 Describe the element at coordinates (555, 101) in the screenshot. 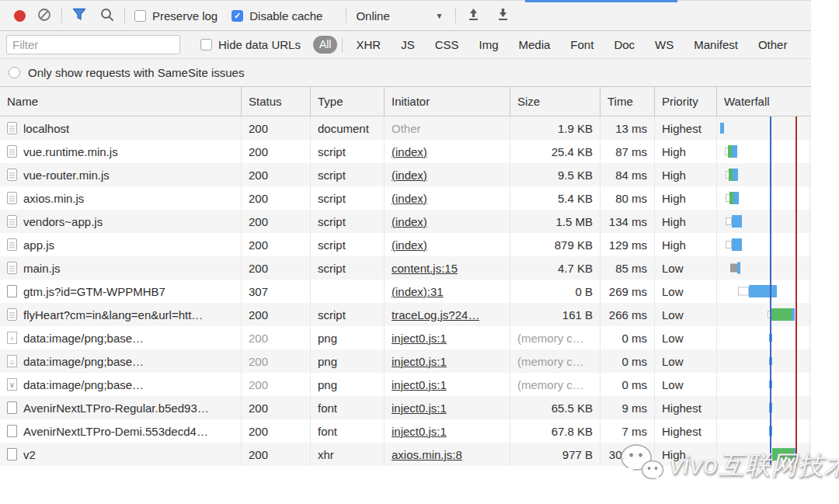

I see `column-header-size: Size` at that location.